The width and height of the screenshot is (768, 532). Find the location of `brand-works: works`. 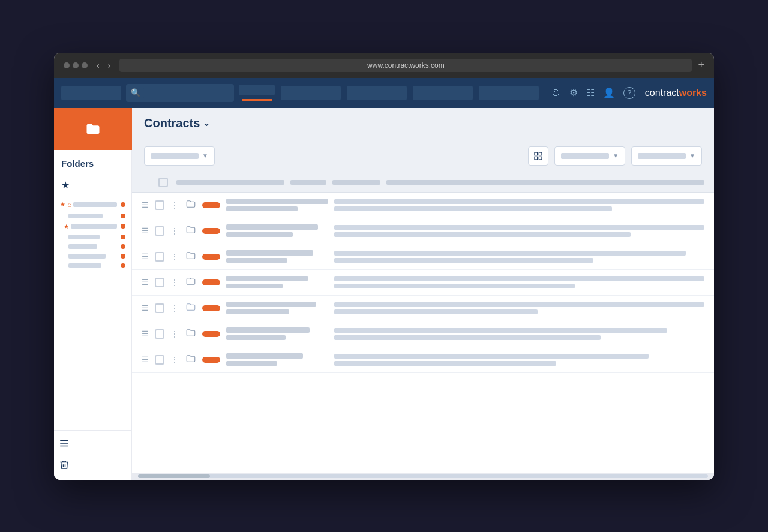

brand-works: works is located at coordinates (693, 92).